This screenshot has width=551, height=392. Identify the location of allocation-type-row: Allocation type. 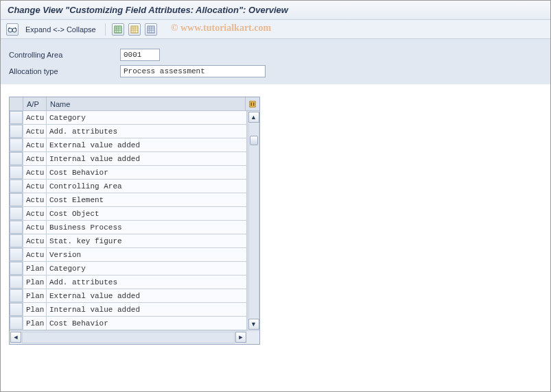
(276, 71).